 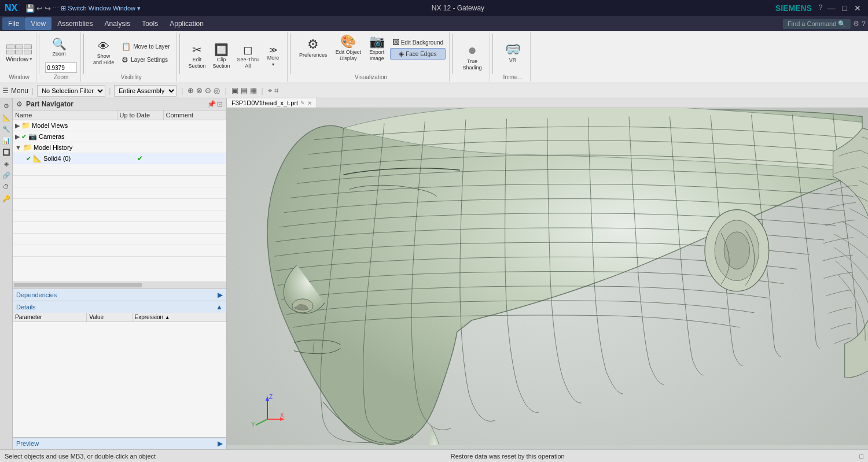 I want to click on solid4-uptodate-check: ✔, so click(x=140, y=158).